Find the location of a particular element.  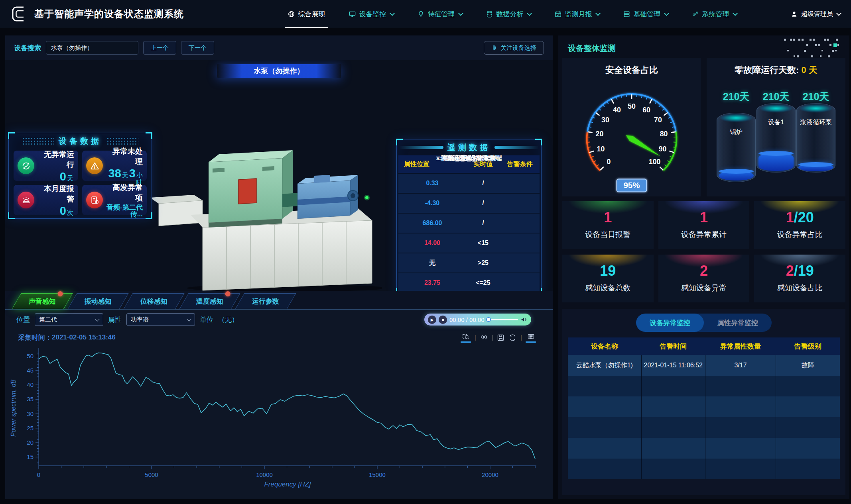

svg-text: 90 is located at coordinates (663, 149).